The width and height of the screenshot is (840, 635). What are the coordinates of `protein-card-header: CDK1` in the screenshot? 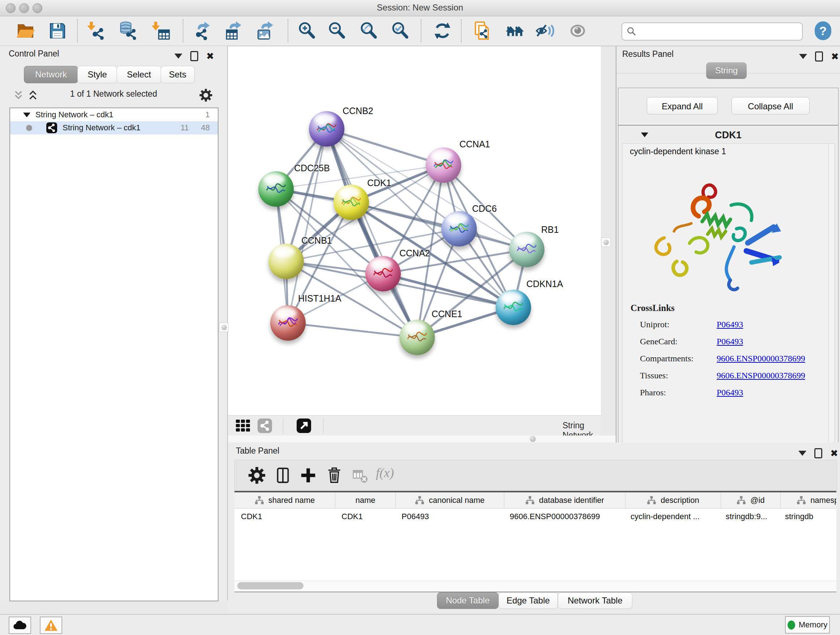 It's located at (728, 135).